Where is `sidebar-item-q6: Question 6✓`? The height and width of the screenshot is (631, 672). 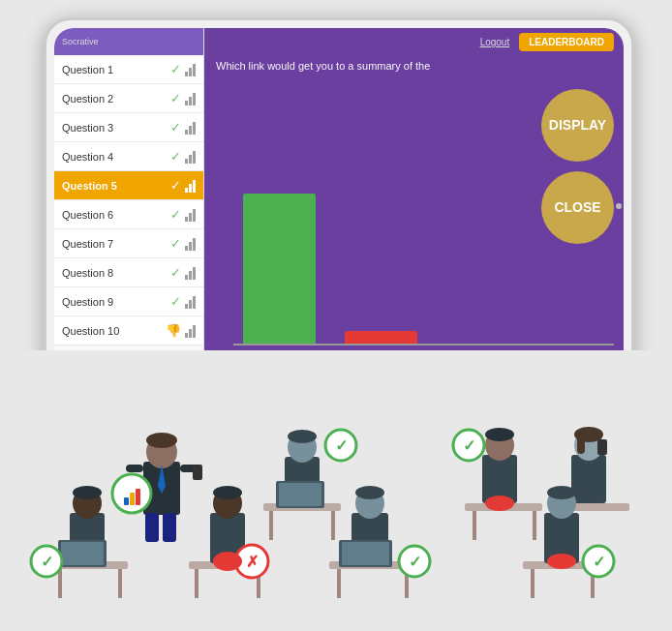 sidebar-item-q6: Question 6✓ is located at coordinates (129, 215).